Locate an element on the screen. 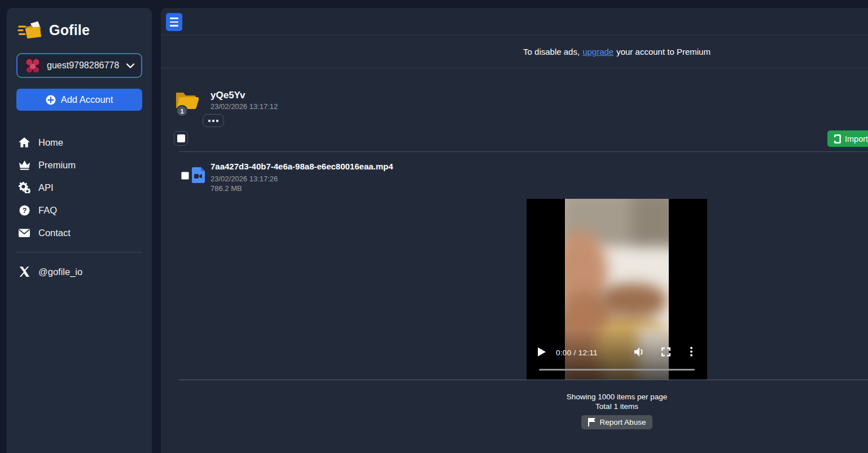  video-progress-bar is located at coordinates (617, 369).